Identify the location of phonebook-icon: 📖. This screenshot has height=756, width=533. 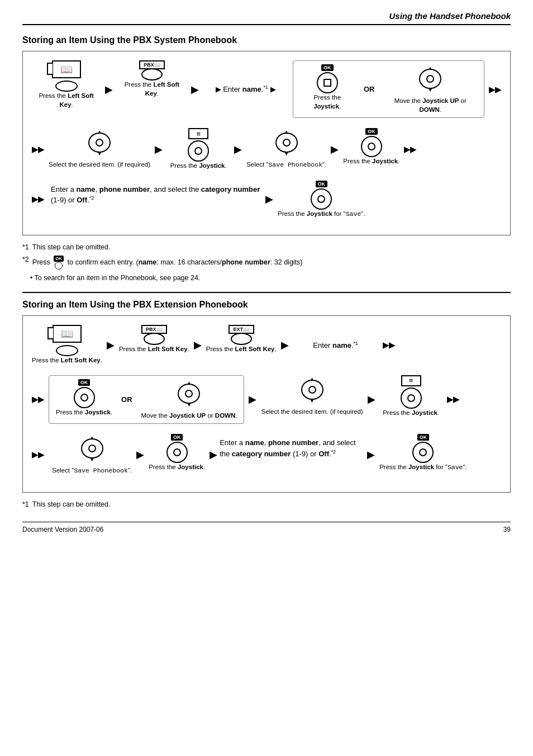
(66, 76).